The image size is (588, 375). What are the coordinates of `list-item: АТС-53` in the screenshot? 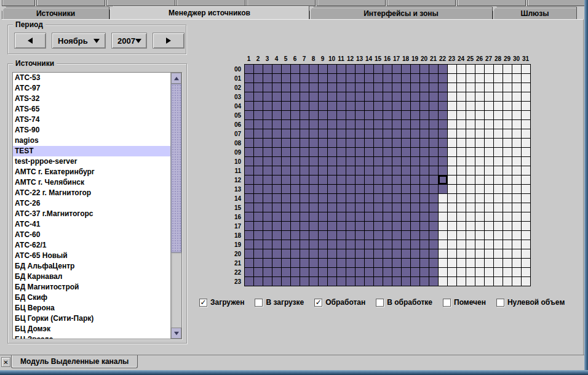 It's located at (92, 78).